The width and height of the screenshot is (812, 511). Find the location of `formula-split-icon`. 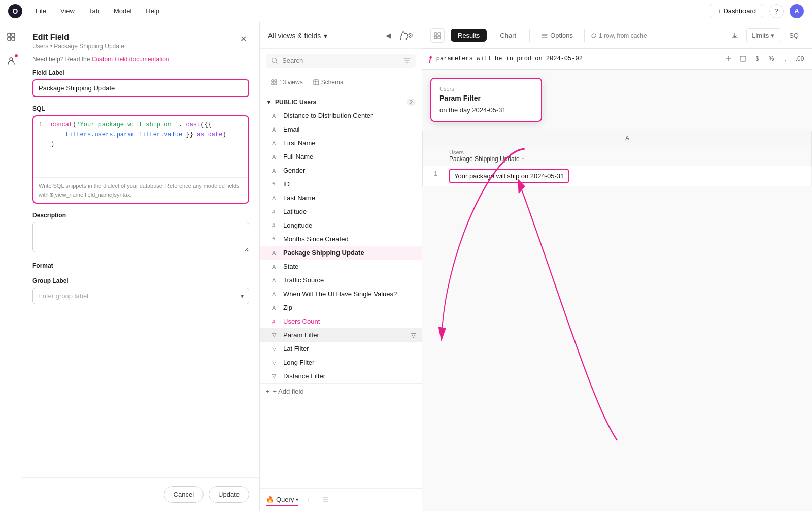

formula-split-icon is located at coordinates (729, 59).